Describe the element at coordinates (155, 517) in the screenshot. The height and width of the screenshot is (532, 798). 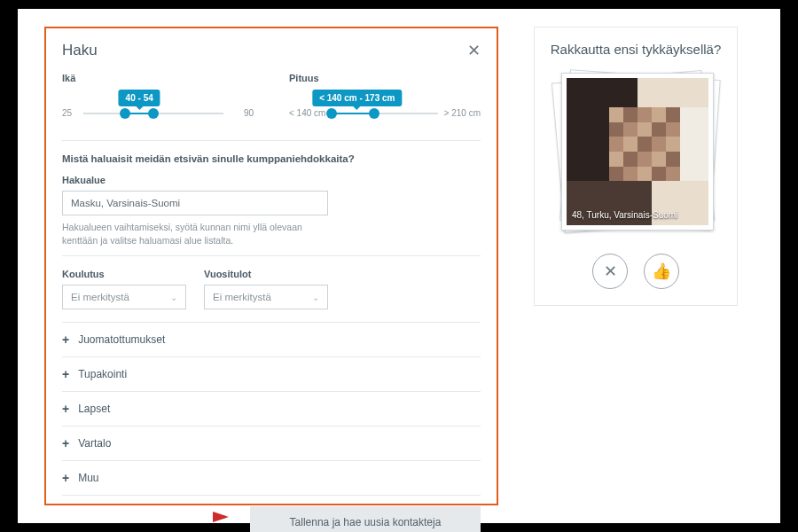
I see `annotation-arrow-icon` at that location.